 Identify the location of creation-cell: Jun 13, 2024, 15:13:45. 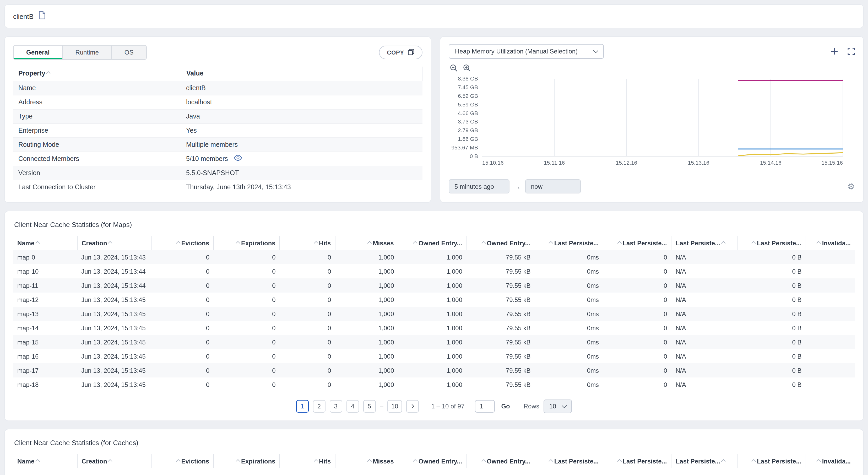
(115, 370).